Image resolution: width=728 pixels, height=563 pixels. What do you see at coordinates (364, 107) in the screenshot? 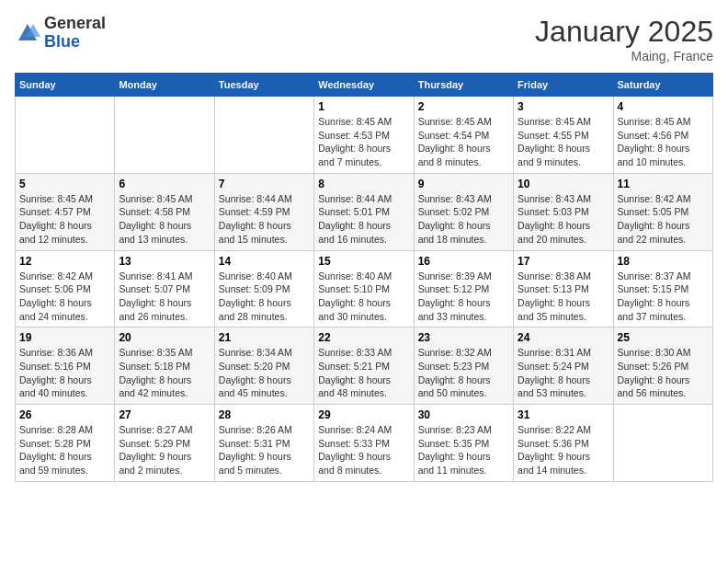
I see `day-number: 1` at bounding box center [364, 107].